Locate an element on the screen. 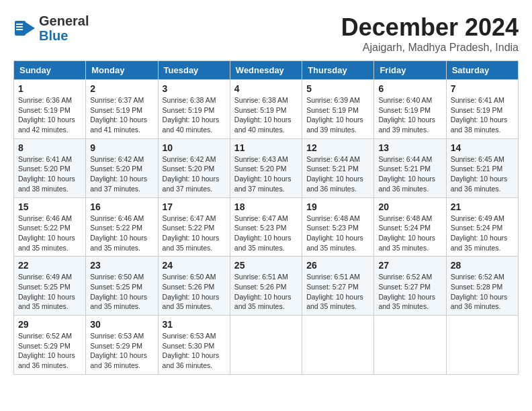 The image size is (532, 411). calendar-cell: 27Sunrise: 6:52 AMSunset: 5:27 PMDayligh… is located at coordinates (410, 286).